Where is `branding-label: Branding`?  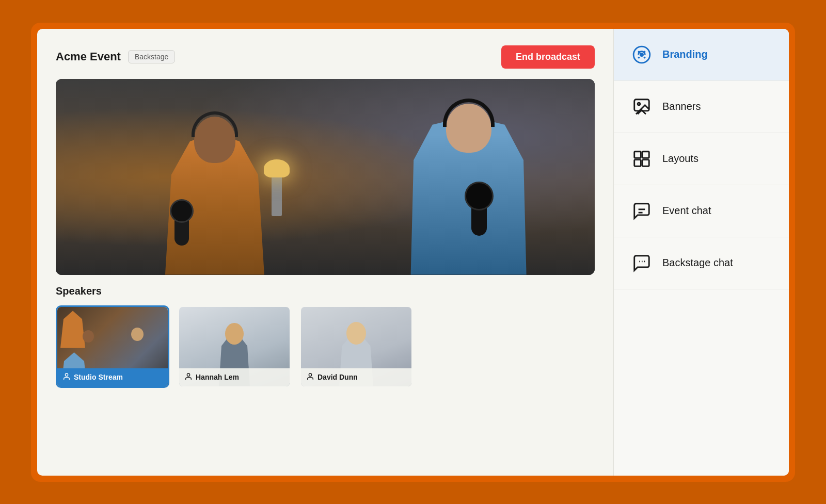
branding-label: Branding is located at coordinates (685, 55).